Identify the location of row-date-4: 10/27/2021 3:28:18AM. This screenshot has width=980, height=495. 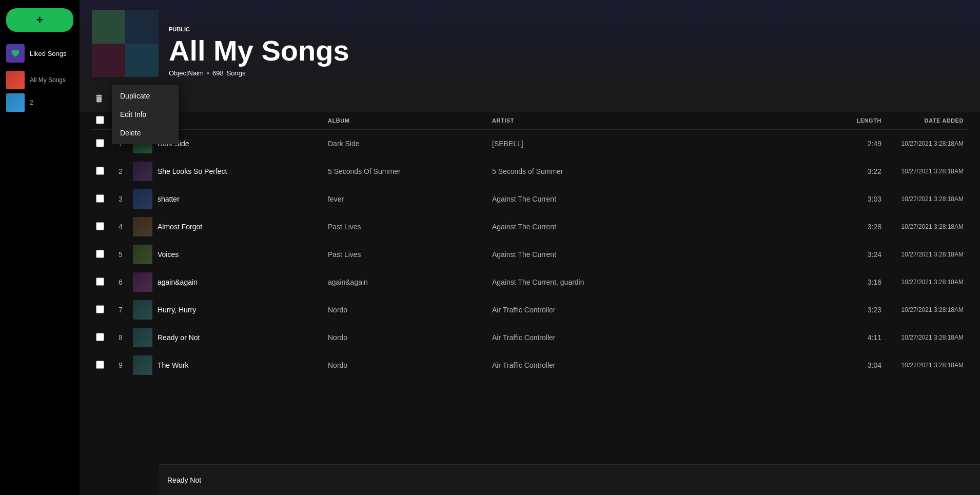
(927, 254).